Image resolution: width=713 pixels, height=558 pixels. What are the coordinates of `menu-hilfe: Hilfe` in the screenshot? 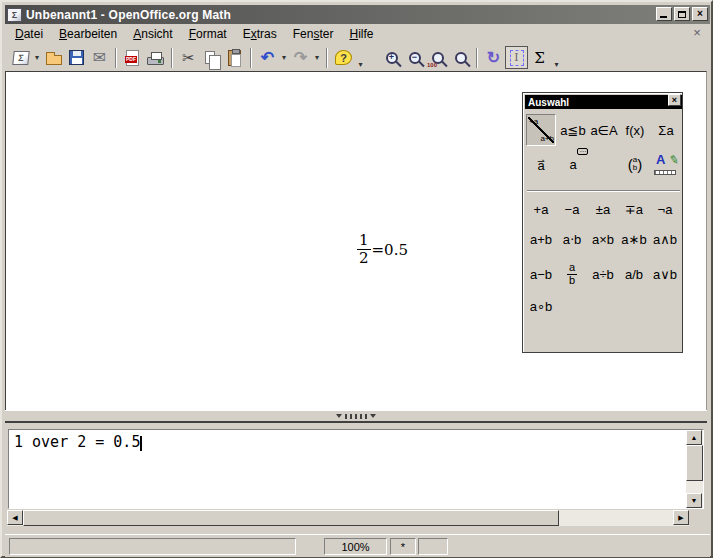 It's located at (361, 34).